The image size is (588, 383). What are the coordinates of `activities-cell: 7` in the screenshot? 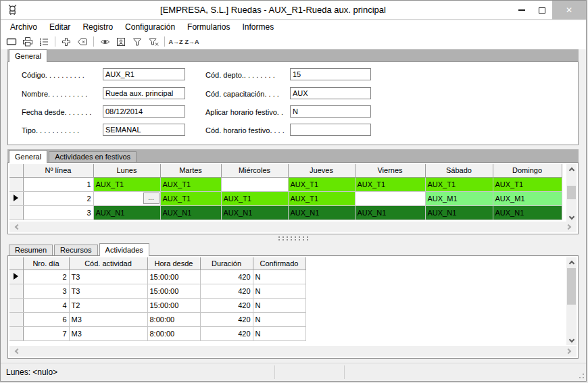 It's located at (46, 334).